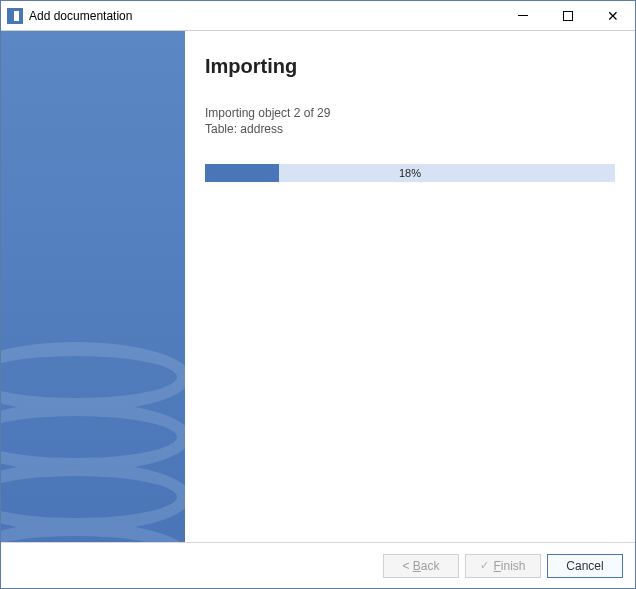 This screenshot has width=636, height=589. I want to click on finish-button: ✓ Finish, so click(503, 566).